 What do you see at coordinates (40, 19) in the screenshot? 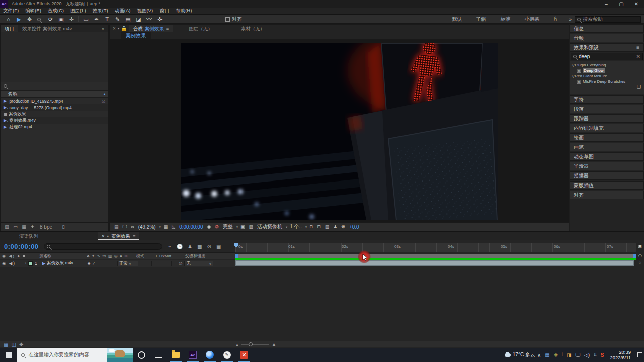
I see `zoom-tool-icon` at bounding box center [40, 19].